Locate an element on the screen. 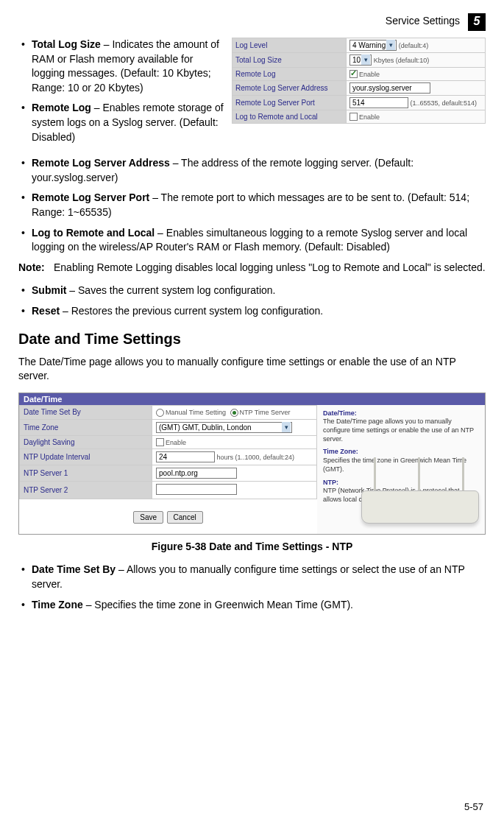 This screenshot has height=827, width=504. note-text: Enabling Remote Logging disables local l… is located at coordinates (269, 268).